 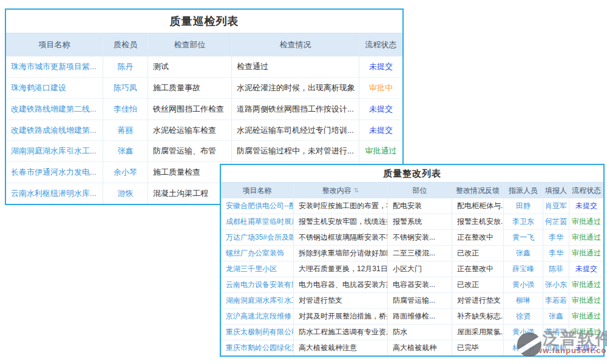 What do you see at coordinates (556, 269) in the screenshot?
I see `cell-link: 陈菲` at bounding box center [556, 269].